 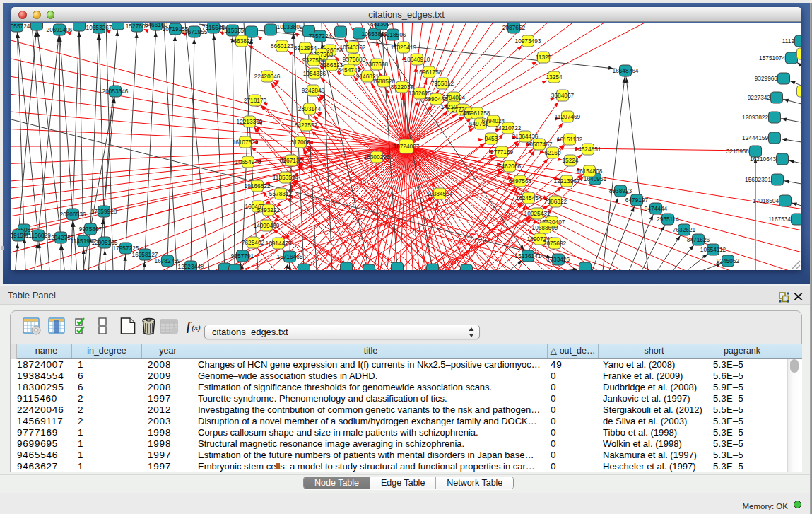 I want to click on svg-text: 9329966, so click(x=766, y=78).